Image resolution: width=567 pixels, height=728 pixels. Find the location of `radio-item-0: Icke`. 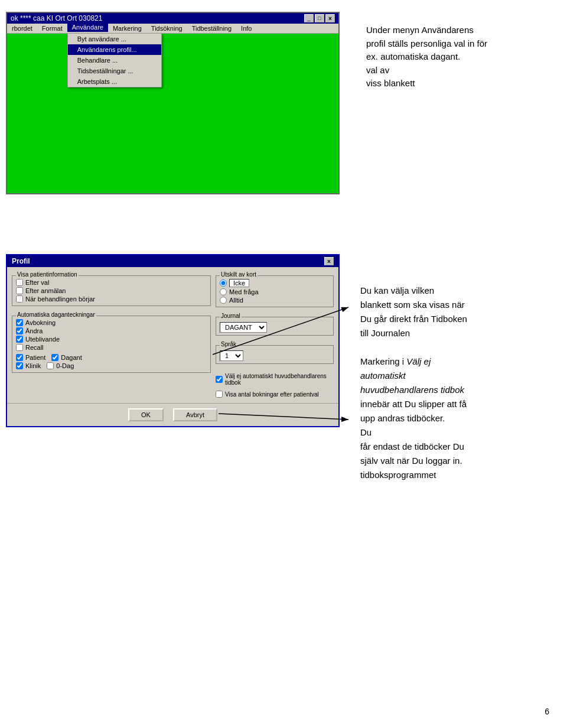

radio-item-0: Icke is located at coordinates (275, 283).